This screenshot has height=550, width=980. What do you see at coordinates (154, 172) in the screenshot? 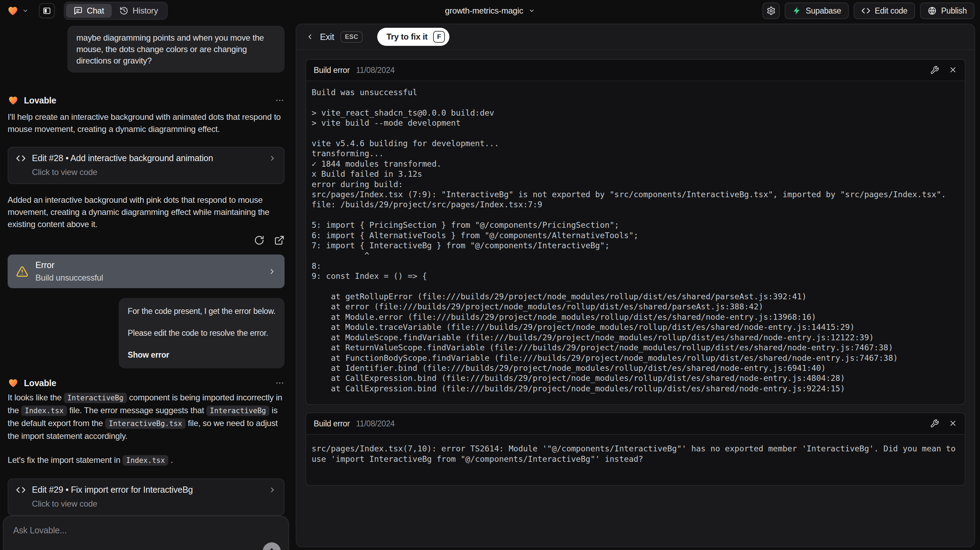
I see `edit-card-subtitle: Click to view code` at bounding box center [154, 172].